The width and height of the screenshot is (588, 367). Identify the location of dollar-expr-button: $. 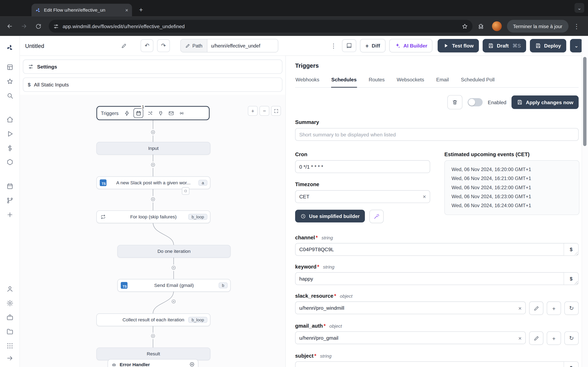
(571, 364).